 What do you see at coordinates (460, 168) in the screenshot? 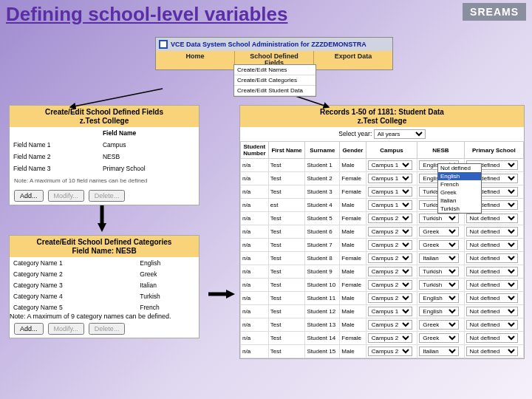
I see `dropdown-option: Not defined` at bounding box center [460, 168].